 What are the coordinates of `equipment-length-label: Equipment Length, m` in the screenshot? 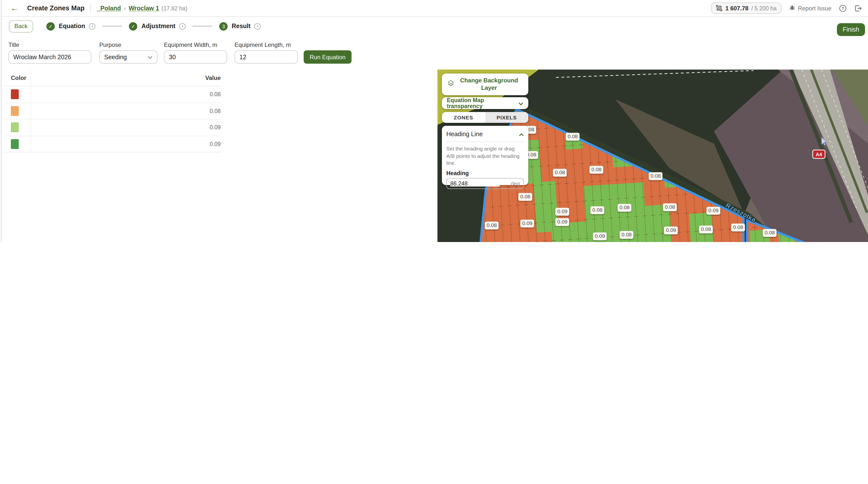 It's located at (263, 45).